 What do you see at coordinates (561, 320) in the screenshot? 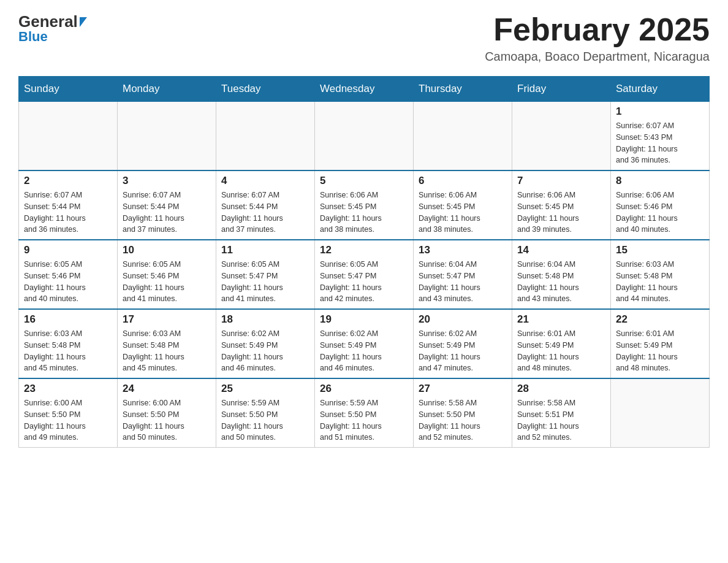
I see `day-number: 21` at bounding box center [561, 320].